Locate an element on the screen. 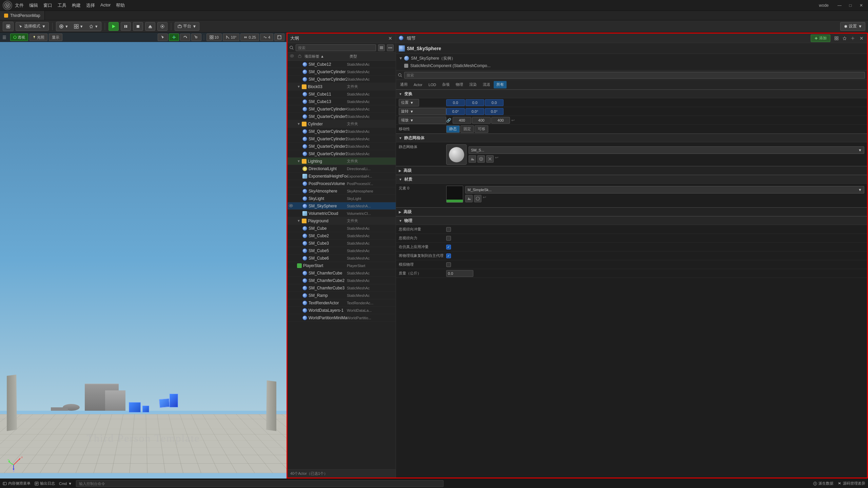  angle-snap-button: 10° is located at coordinates (231, 37).